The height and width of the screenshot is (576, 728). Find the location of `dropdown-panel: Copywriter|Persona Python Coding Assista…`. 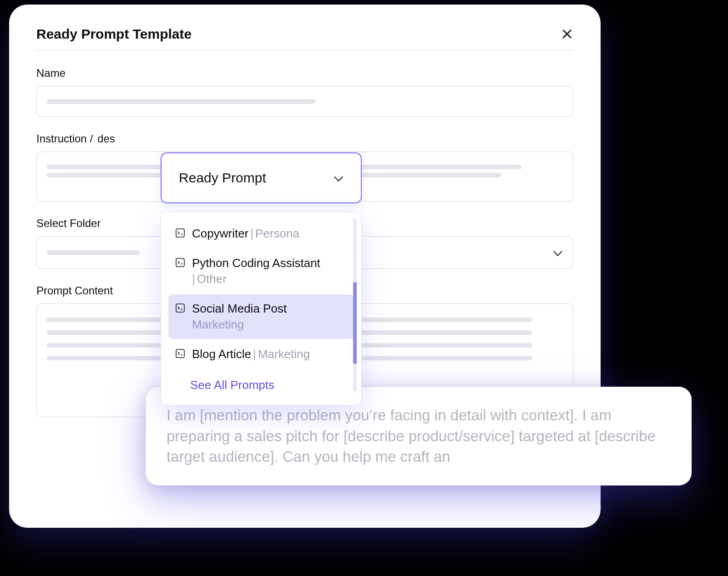

dropdown-panel: Copywriter|Persona Python Coding Assista… is located at coordinates (261, 308).